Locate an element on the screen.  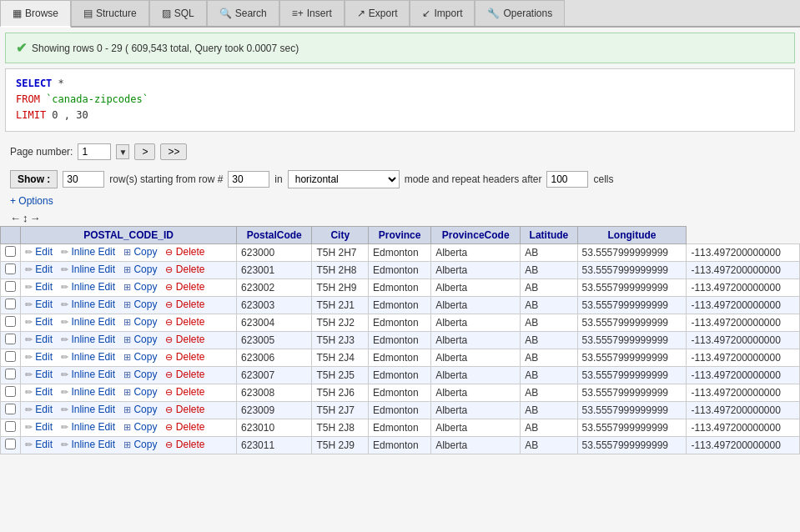
from-row-input is located at coordinates (249, 179).